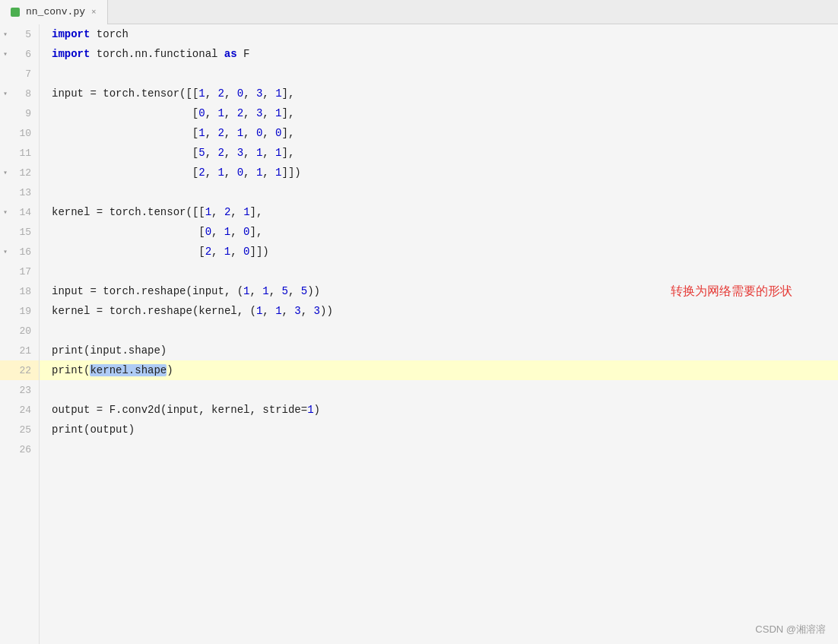 The width and height of the screenshot is (838, 644). What do you see at coordinates (439, 370) in the screenshot?
I see `code-line: print(kernel.shape)` at bounding box center [439, 370].